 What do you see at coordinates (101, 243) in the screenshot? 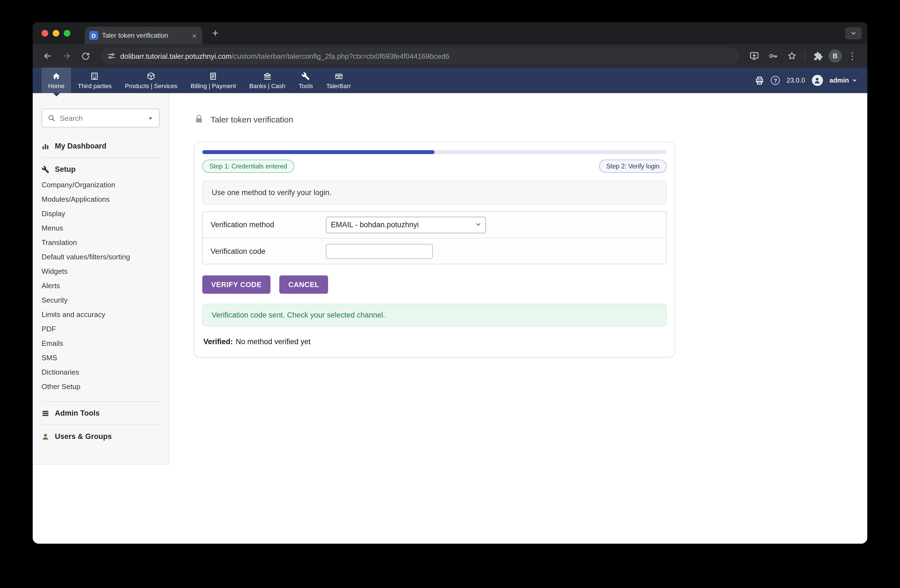
I see `sidebar-item-translation: Translation` at bounding box center [101, 243].